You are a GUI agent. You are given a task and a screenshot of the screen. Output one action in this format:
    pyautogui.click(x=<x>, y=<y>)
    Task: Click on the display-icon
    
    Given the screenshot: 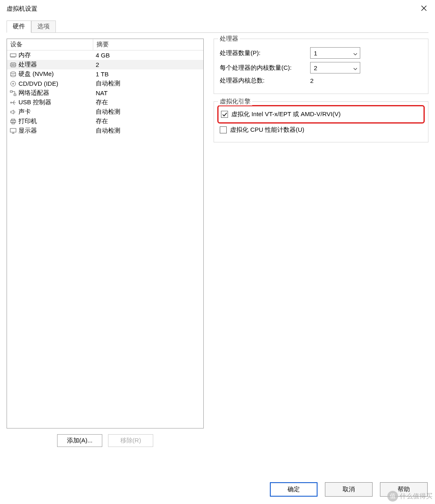 What is the action you would take?
    pyautogui.click(x=13, y=131)
    